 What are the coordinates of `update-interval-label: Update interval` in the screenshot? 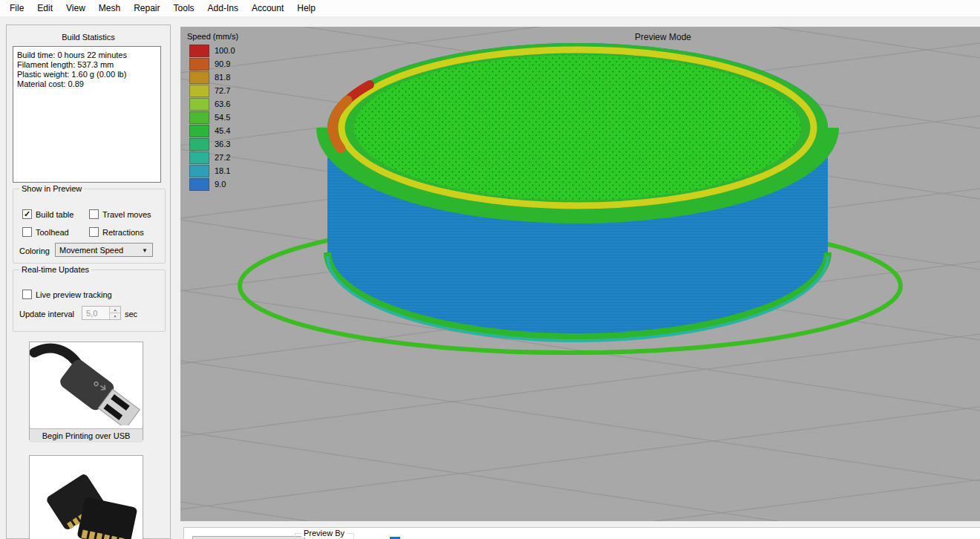 It's located at (47, 314).